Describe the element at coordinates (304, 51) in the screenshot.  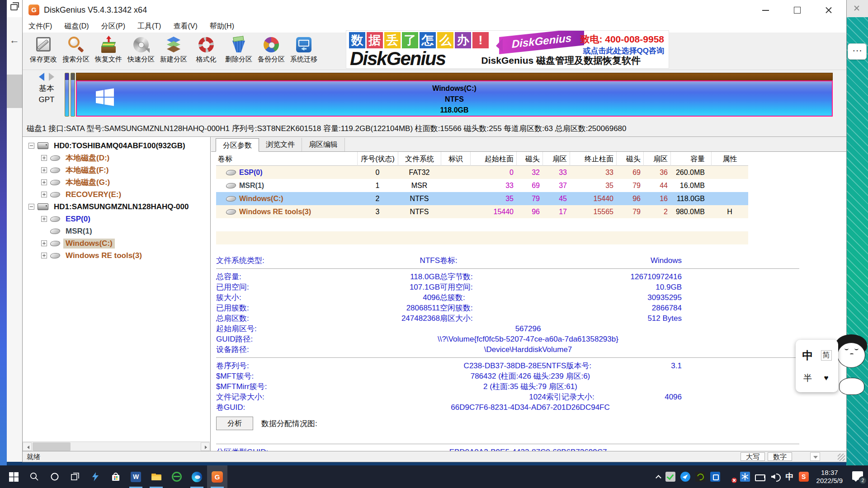
I see `system-migration-button: 系统迁移` at that location.